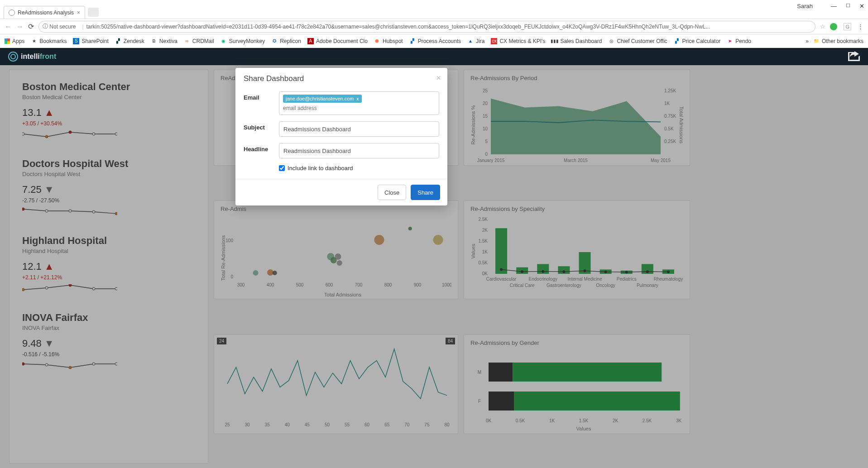 This screenshot has width=868, height=468. What do you see at coordinates (359, 129) in the screenshot?
I see `subject-input` at bounding box center [359, 129].